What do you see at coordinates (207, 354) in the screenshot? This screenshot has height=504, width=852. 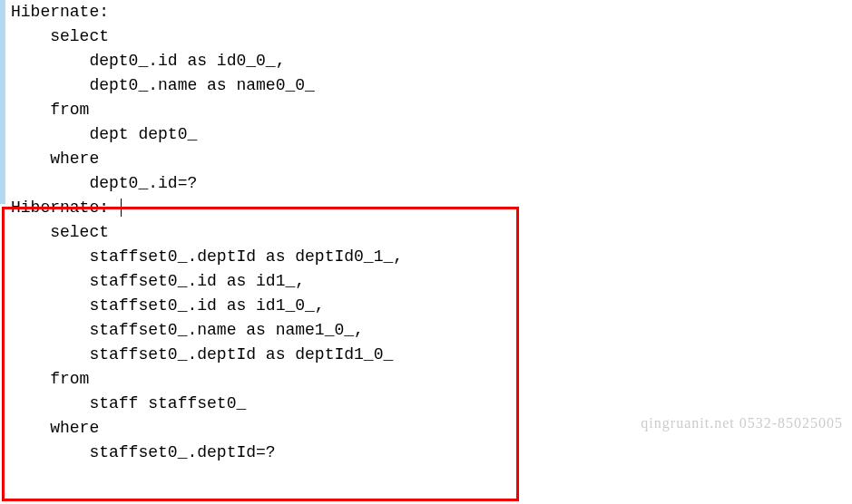 I see `column-line: staffset0_.deptId as deptId1_0_` at bounding box center [207, 354].